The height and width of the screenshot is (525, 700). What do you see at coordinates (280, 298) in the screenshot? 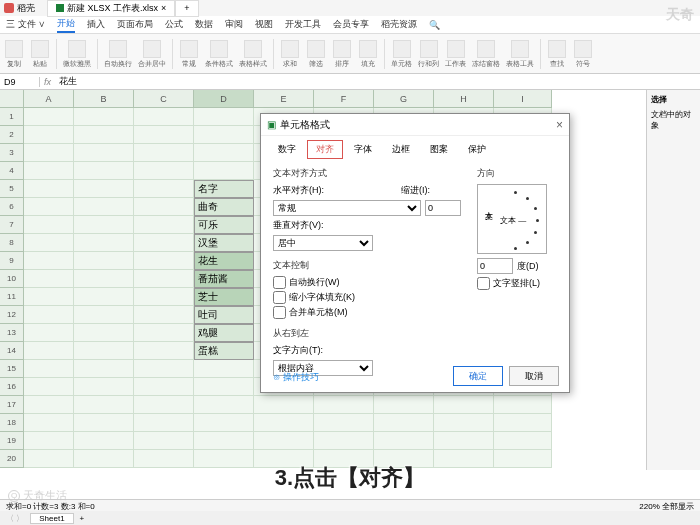
I see `shrink-checkbox` at bounding box center [280, 298].